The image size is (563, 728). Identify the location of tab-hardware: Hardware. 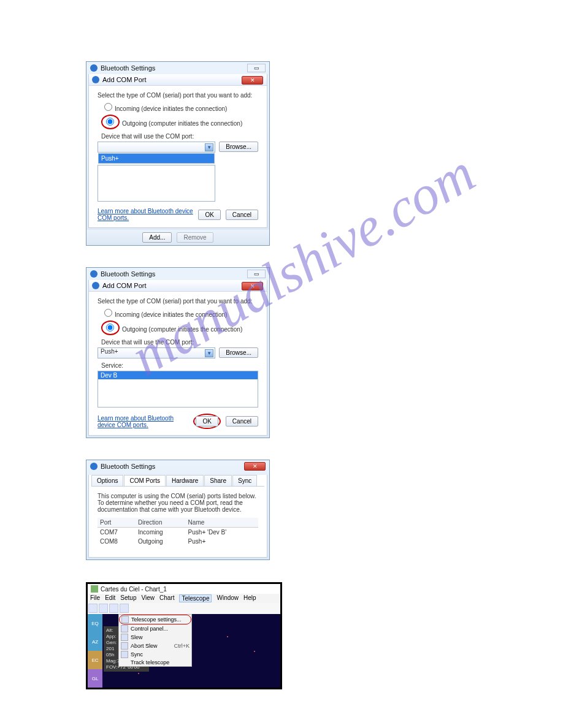
(185, 480).